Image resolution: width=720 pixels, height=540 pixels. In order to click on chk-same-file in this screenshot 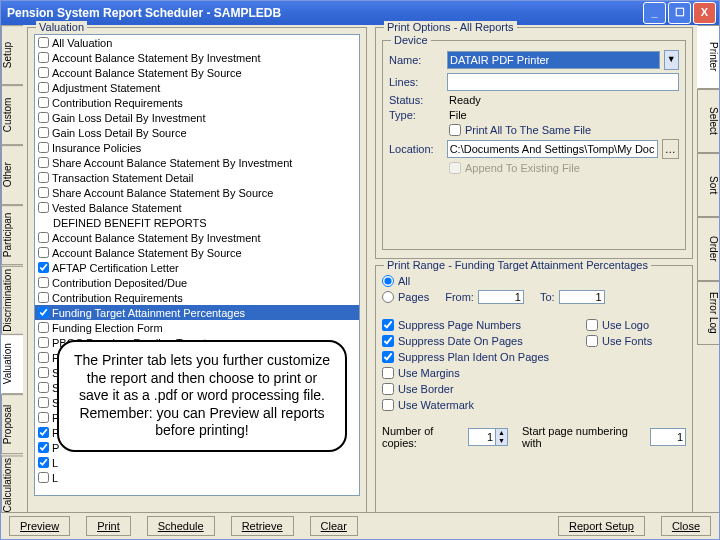, I will do `click(455, 130)`.